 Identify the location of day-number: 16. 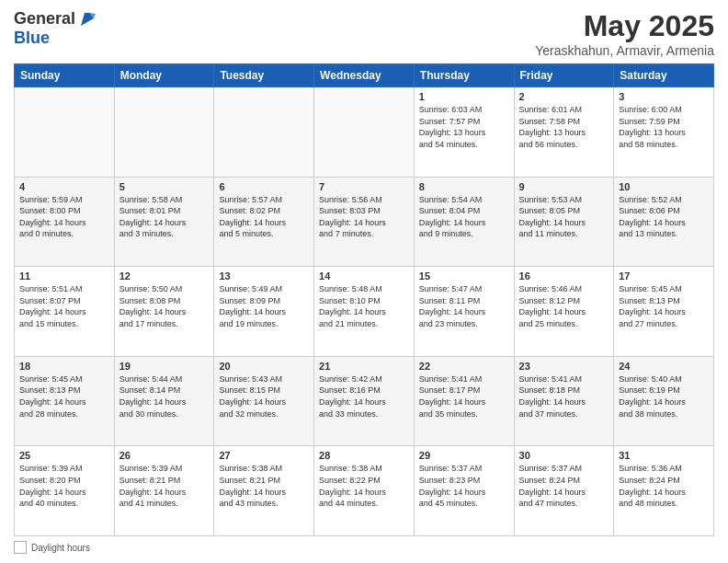
(564, 276).